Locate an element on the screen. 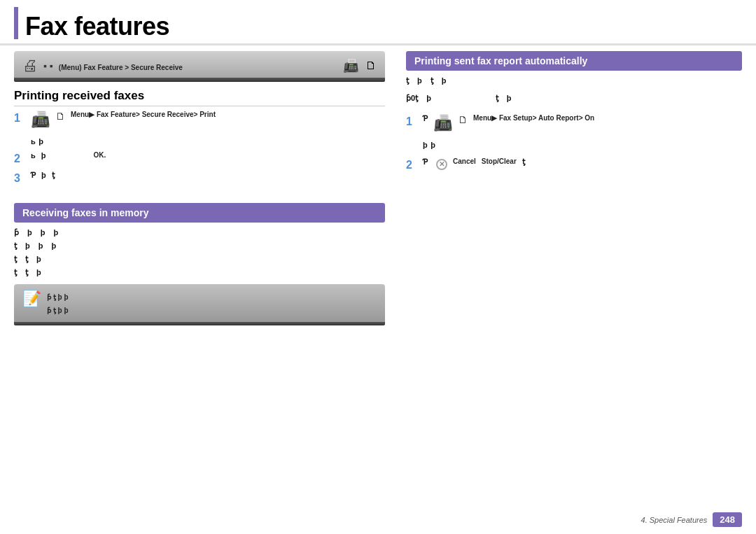 This screenshot has width=756, height=534. r-step-2-content: Ƥ ✕ Cancel Stop/Clear ƫ is located at coordinates (582, 164).